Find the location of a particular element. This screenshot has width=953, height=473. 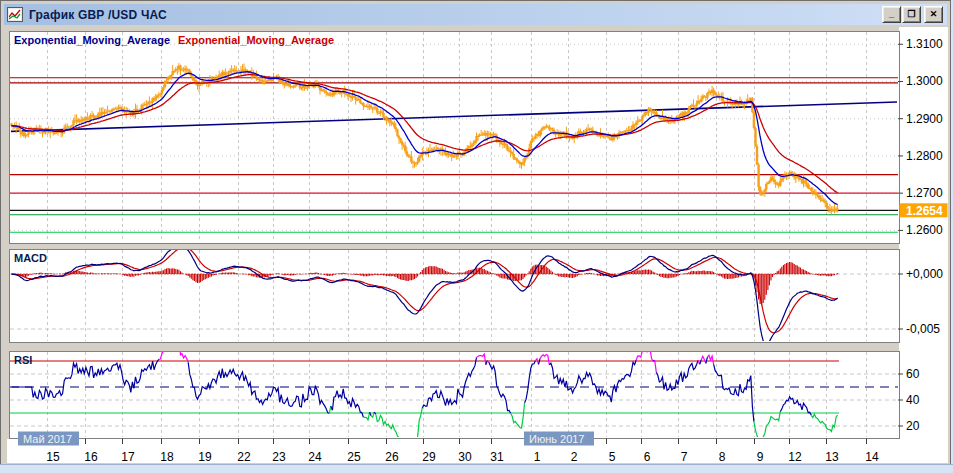

legend-ema-red: Exponential_Moving_Average is located at coordinates (256, 40).